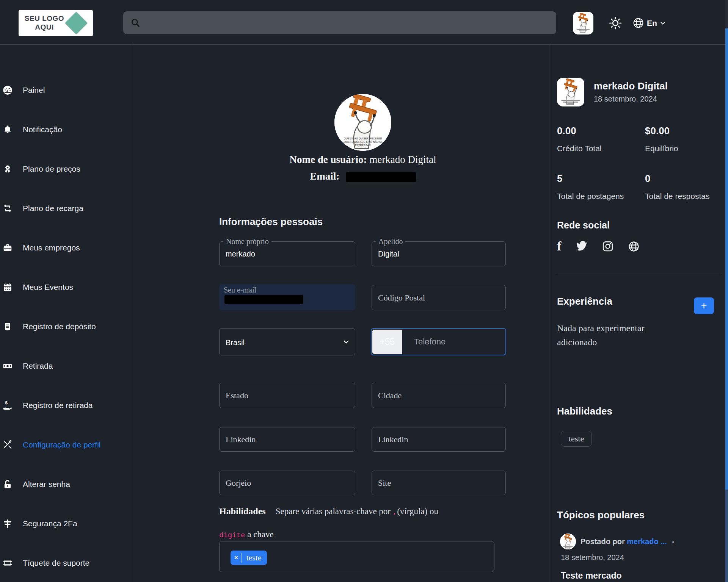 The width and height of the screenshot is (728, 582). Describe the element at coordinates (344, 23) in the screenshot. I see `search-input` at that location.